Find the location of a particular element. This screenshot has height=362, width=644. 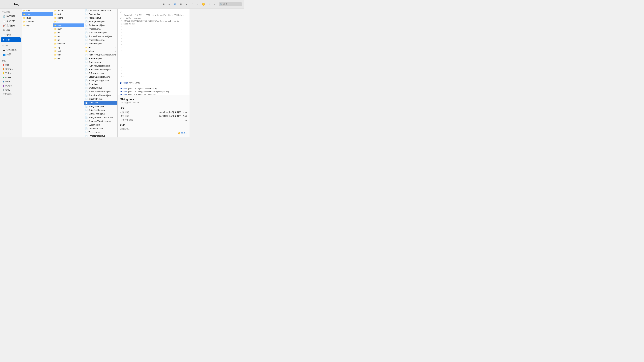

sidebar-tag-blue: Blue is located at coordinates (11, 81).